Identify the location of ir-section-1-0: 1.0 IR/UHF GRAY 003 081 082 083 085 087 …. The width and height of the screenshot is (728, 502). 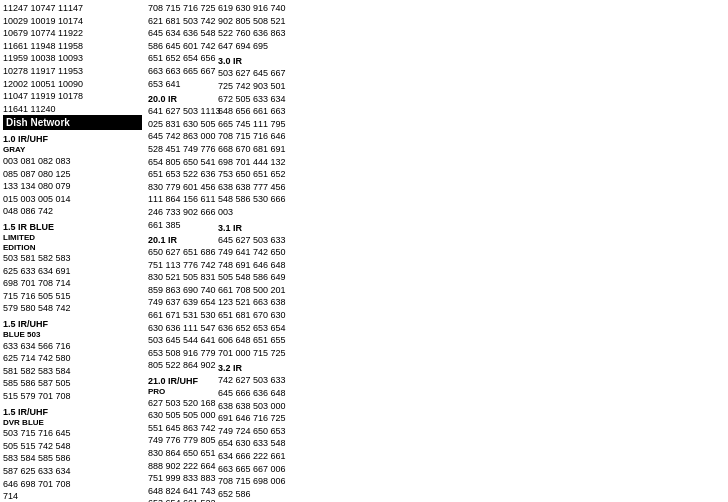
(72, 176).